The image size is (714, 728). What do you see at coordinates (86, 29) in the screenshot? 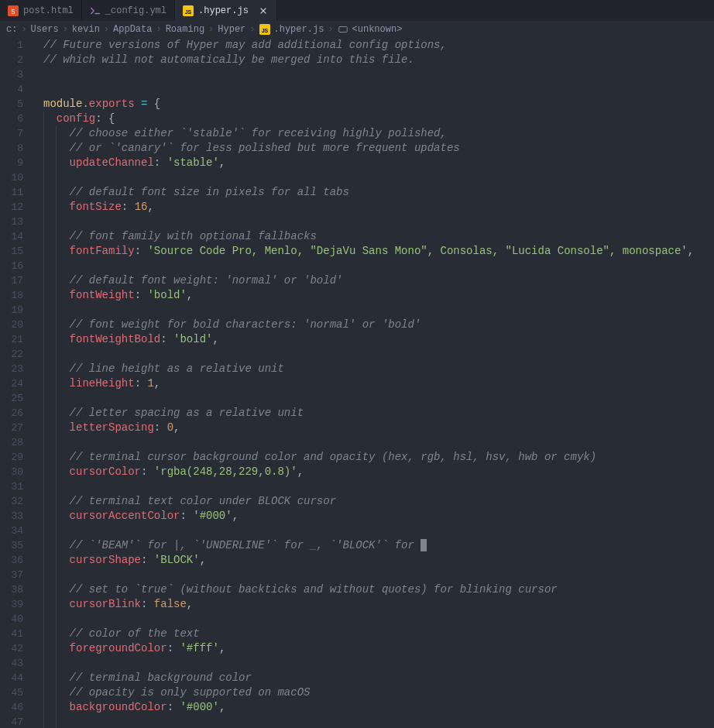
I see `breadcrumb-seg: kevin` at bounding box center [86, 29].